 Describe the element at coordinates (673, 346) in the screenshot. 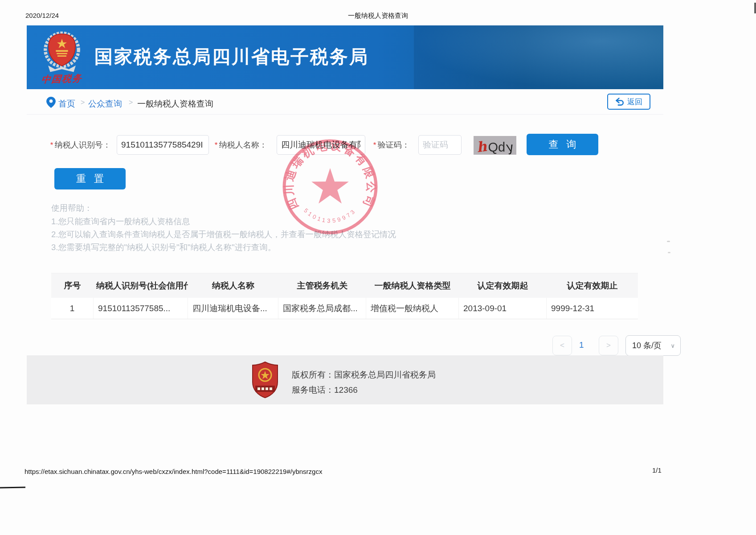

I see `chevron-down-icon: ∨` at that location.